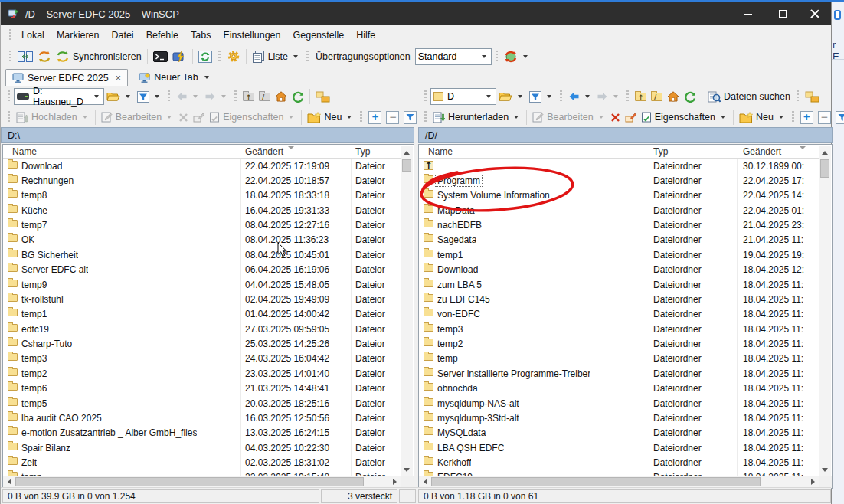 The image size is (844, 504). Describe the element at coordinates (202, 482) in the screenshot. I see `left-horizontal-scrollbar` at that location.